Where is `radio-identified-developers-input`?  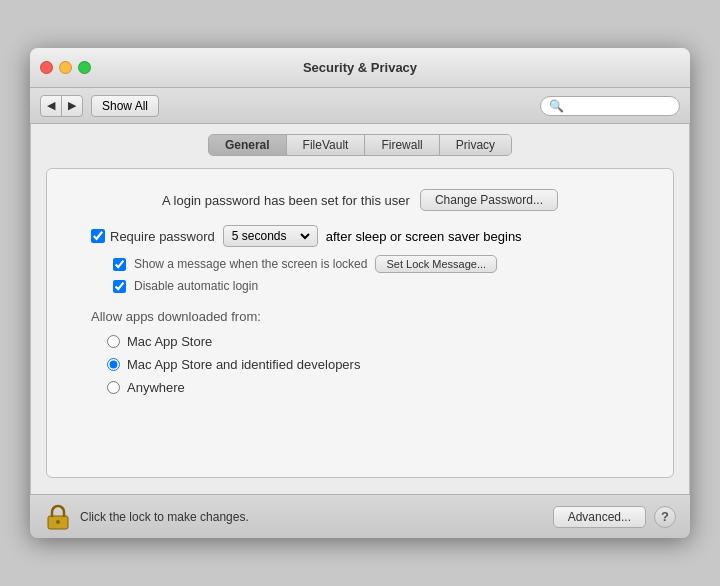 radio-identified-developers-input is located at coordinates (114, 364).